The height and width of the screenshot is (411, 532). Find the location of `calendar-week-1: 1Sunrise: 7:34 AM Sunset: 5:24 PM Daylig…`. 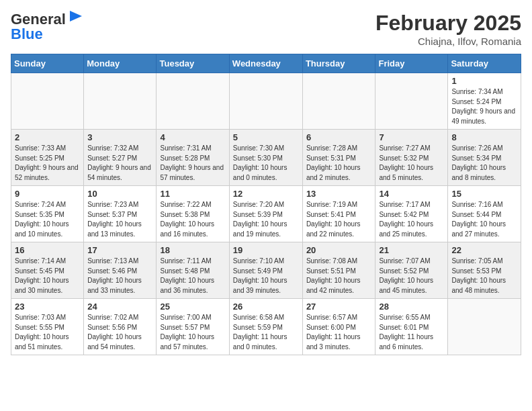

calendar-week-1: 1Sunrise: 7:34 AM Sunset: 5:24 PM Daylig… is located at coordinates (266, 101).